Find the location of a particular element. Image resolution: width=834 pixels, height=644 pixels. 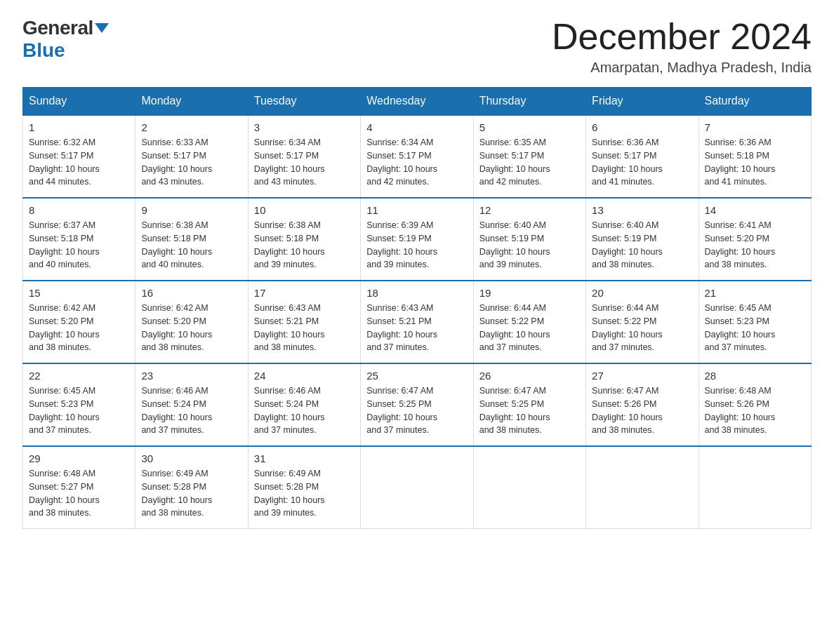

calendar-cell: 5 Sunrise: 6:35 AMSunset: 5:17 PMDayligh… is located at coordinates (529, 156).